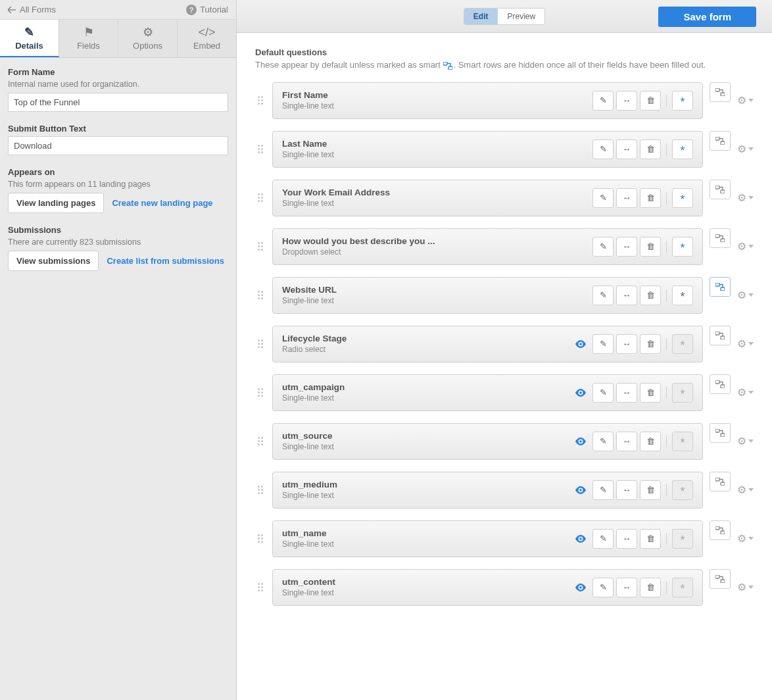 The height and width of the screenshot is (700, 772). I want to click on field-card: Your Work Email AddressSingle-line text✎…, so click(488, 198).